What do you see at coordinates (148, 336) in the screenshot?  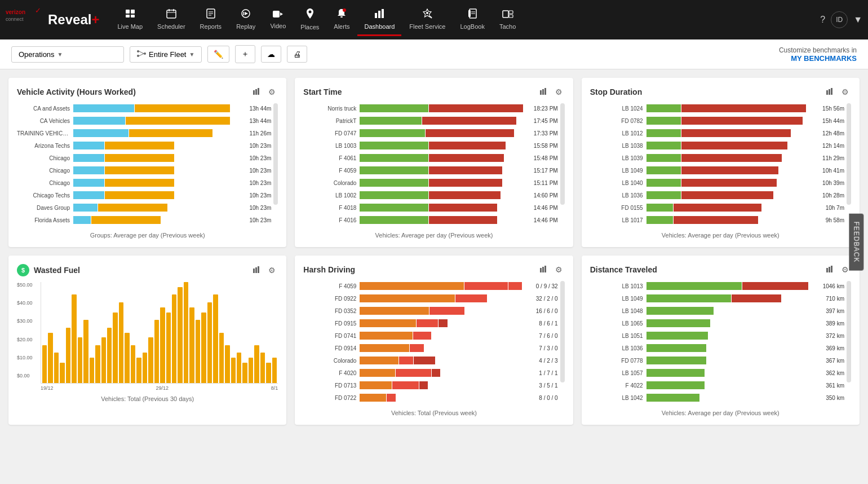 I see `wasted-fuel-chart-wrapper: $50.00 $40.00 $30.00 $20.00 $10.00 $0.00…` at bounding box center [148, 336].